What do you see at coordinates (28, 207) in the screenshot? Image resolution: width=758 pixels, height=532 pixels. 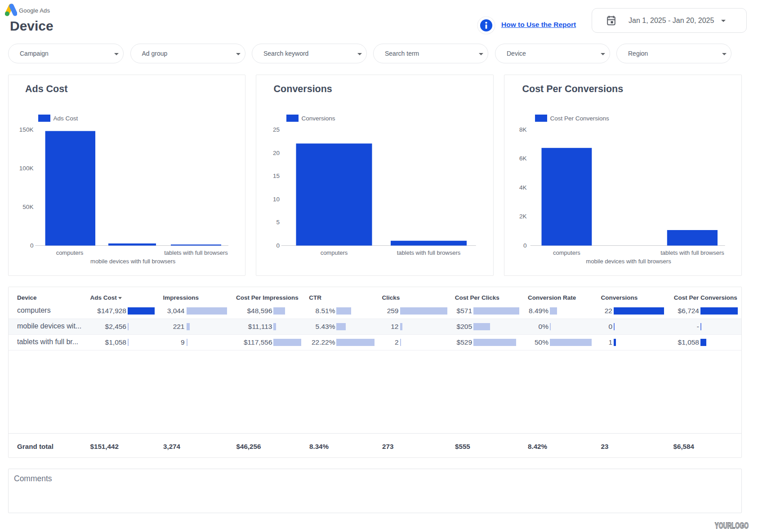 I see `svg-text: 50K` at bounding box center [28, 207].